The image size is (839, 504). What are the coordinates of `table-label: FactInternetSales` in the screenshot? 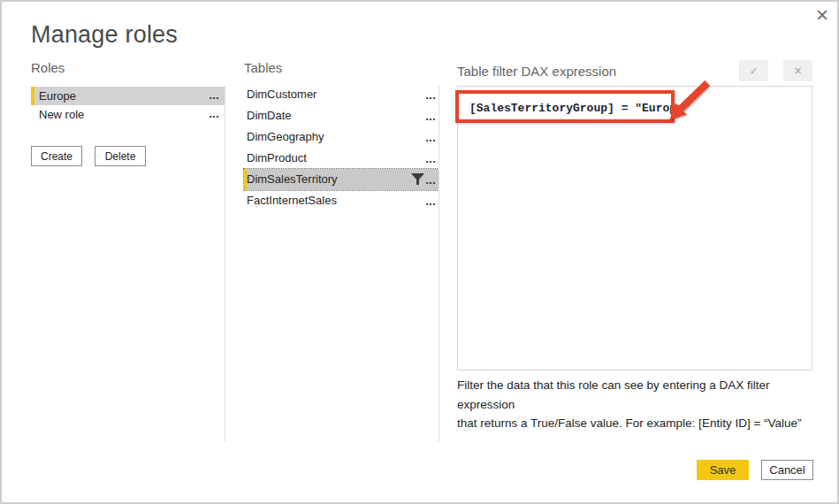 It's located at (292, 200).